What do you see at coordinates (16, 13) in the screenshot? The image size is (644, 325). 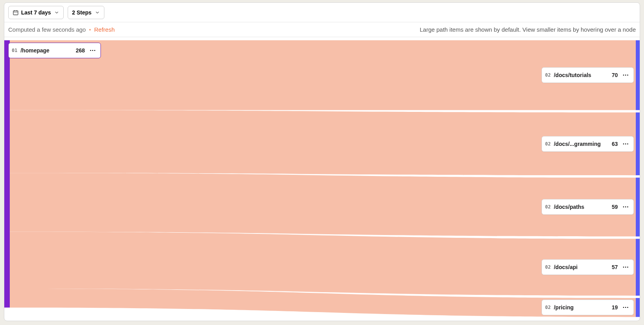 I see `calendar-icon` at bounding box center [16, 13].